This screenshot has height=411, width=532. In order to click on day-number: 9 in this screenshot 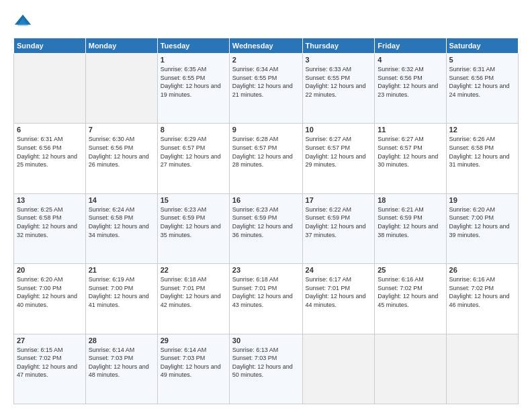, I will do `click(266, 130)`.